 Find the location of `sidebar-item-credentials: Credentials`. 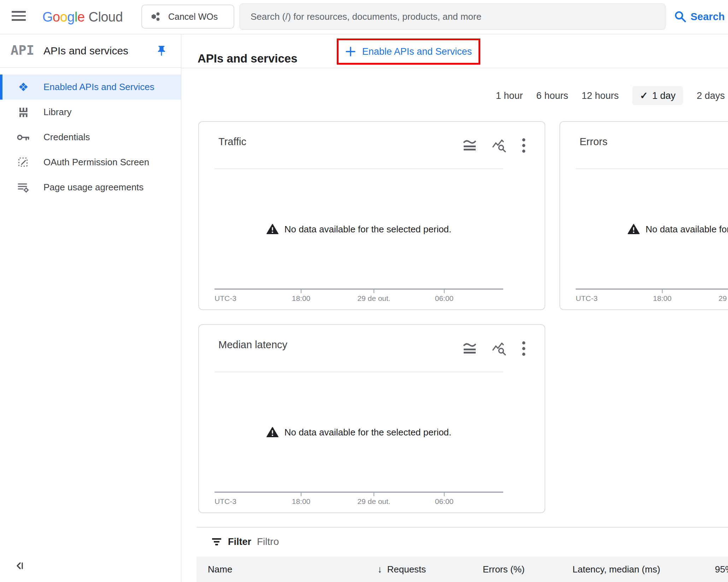

sidebar-item-credentials: Credentials is located at coordinates (90, 137).